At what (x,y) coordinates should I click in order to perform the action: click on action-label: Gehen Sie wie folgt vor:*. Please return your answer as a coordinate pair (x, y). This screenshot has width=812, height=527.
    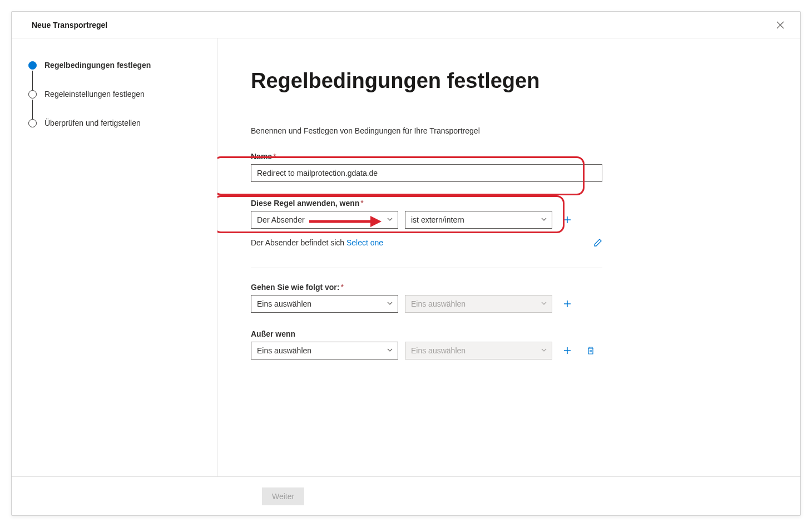
    Looking at the image, I should click on (498, 287).